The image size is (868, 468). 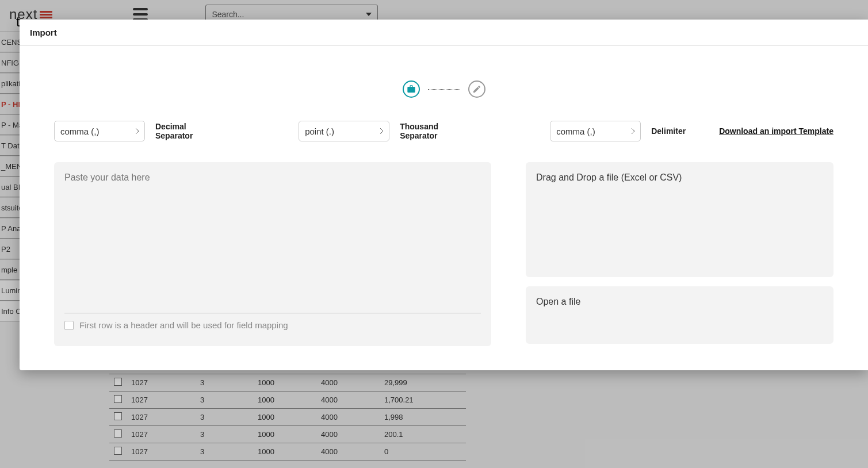 What do you see at coordinates (11, 83) in the screenshot?
I see `sidebar-item-2: plikatio` at bounding box center [11, 83].